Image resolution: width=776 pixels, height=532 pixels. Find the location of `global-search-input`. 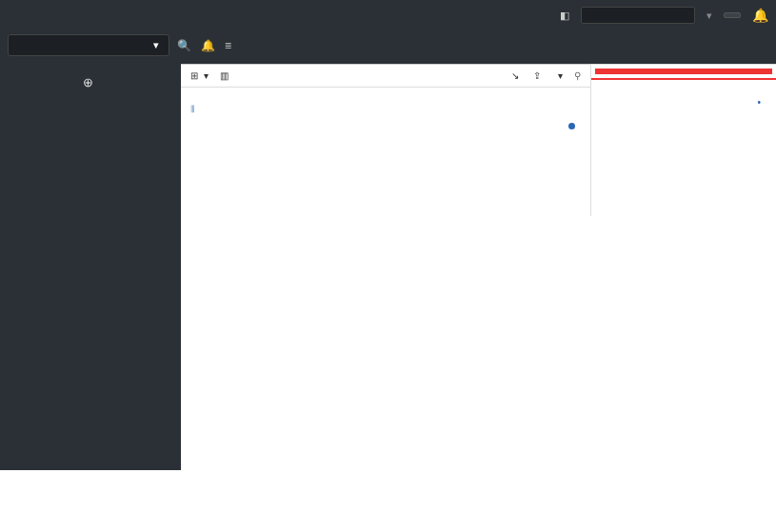

global-search-input is located at coordinates (638, 15).